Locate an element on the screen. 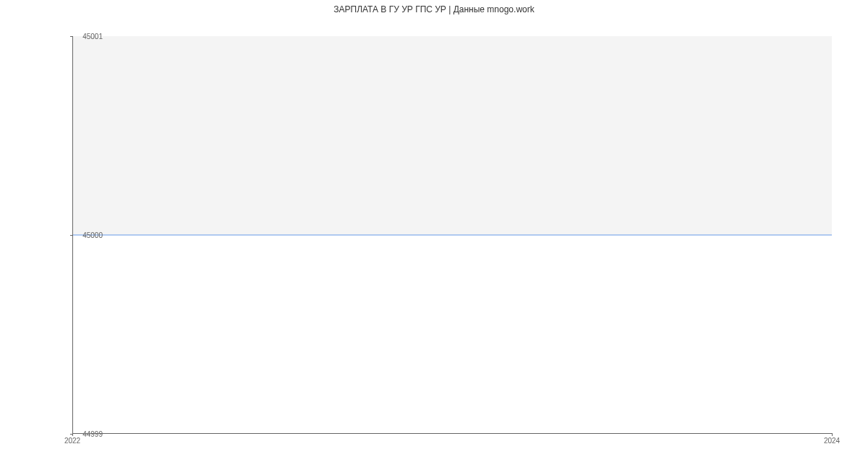  y-axis is located at coordinates (72, 235).